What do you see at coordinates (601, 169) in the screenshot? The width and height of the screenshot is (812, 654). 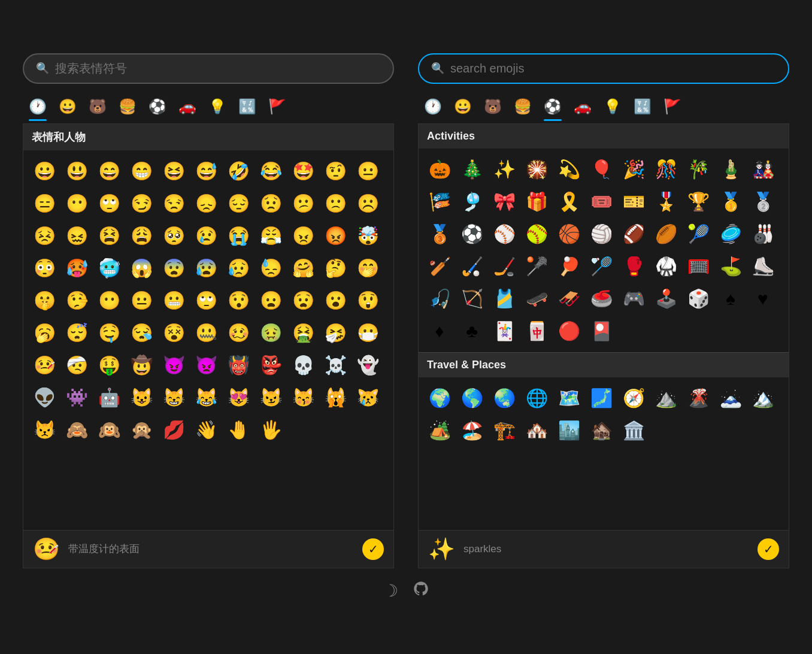 I see `emoji-cell: 🎈` at bounding box center [601, 169].